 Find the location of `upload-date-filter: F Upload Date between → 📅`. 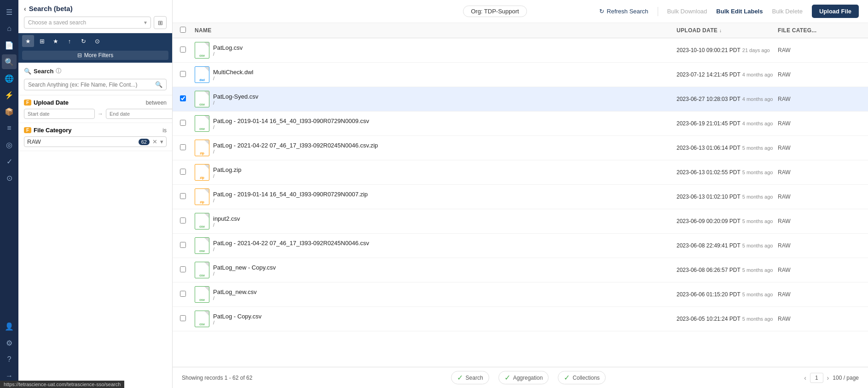

upload-date-filter: F Upload Date between → 📅 is located at coordinates (95, 109).